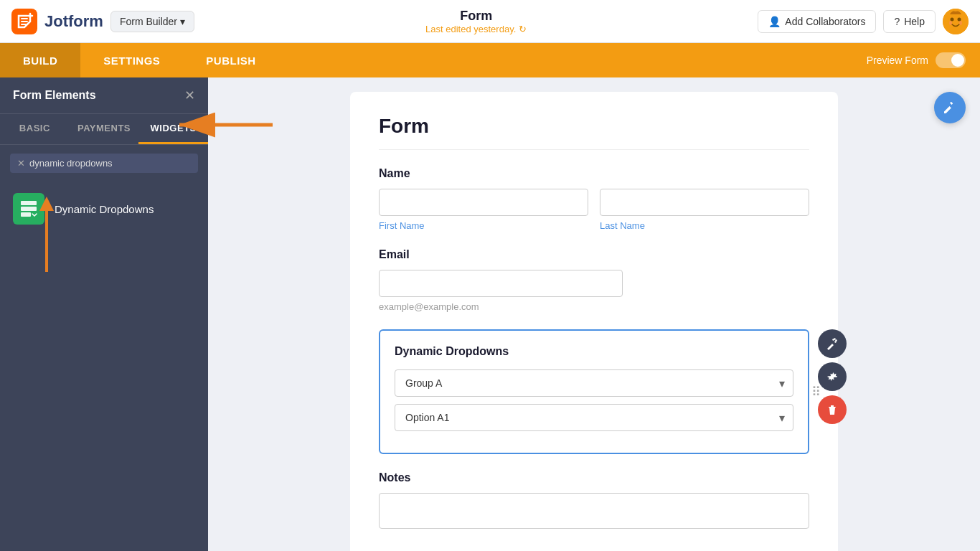  I want to click on top-header: Jotform Form Builder ▾ Form Last edited …, so click(490, 22).